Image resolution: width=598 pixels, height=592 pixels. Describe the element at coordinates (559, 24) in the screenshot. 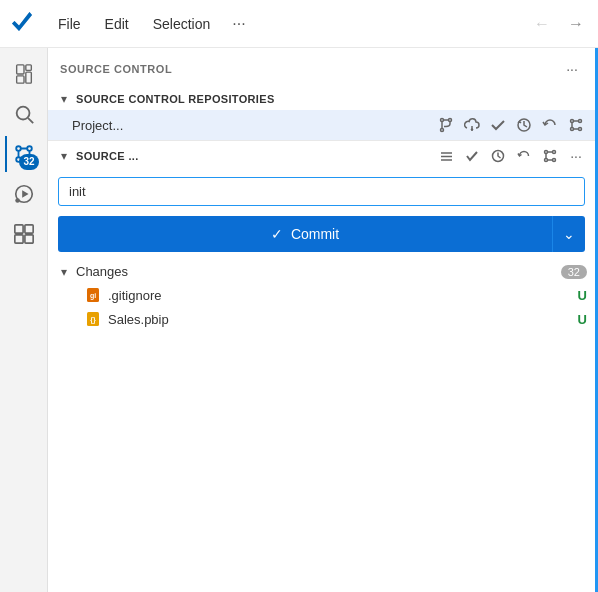

I see `titlebar-right: ← →` at that location.